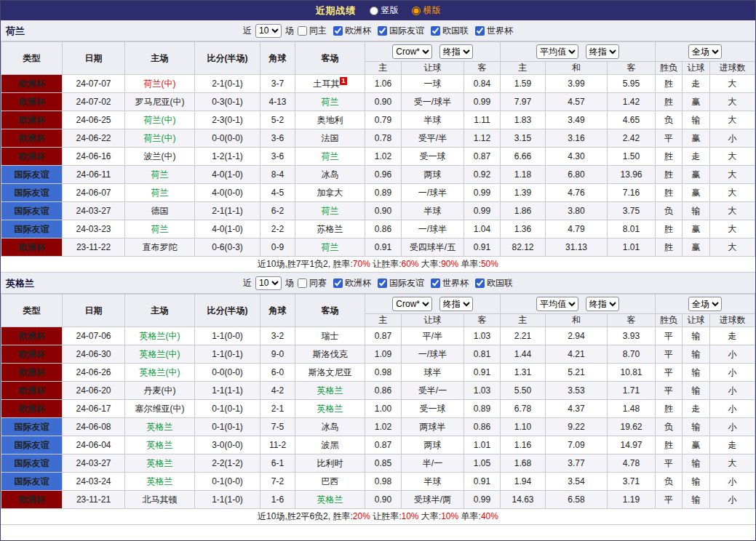  What do you see at coordinates (384, 10) in the screenshot?
I see `layout-option-vertical: 竖版` at bounding box center [384, 10].